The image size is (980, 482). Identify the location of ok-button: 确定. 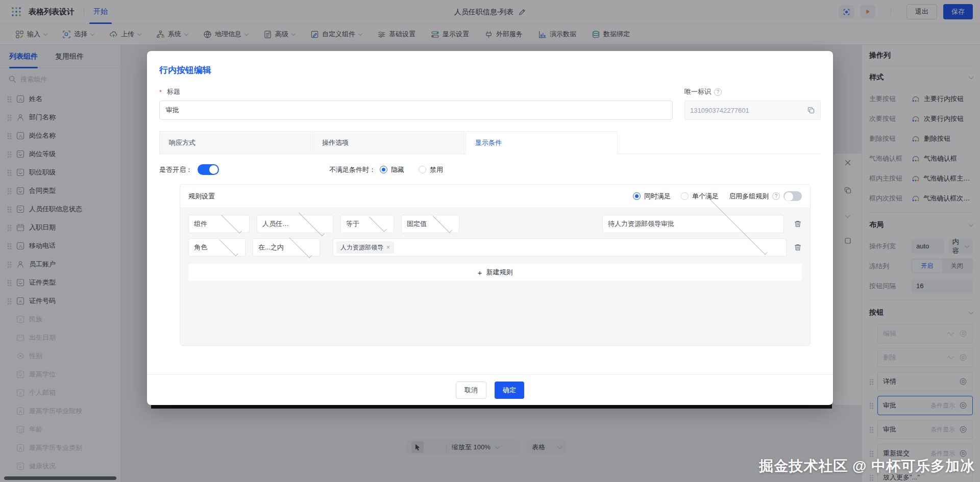
(509, 390).